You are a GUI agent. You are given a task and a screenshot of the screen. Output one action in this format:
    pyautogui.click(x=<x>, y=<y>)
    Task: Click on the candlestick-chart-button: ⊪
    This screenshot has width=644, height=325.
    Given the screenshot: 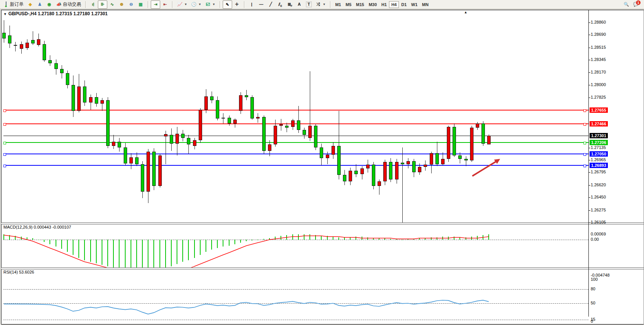 What is the action you would take?
    pyautogui.click(x=103, y=5)
    